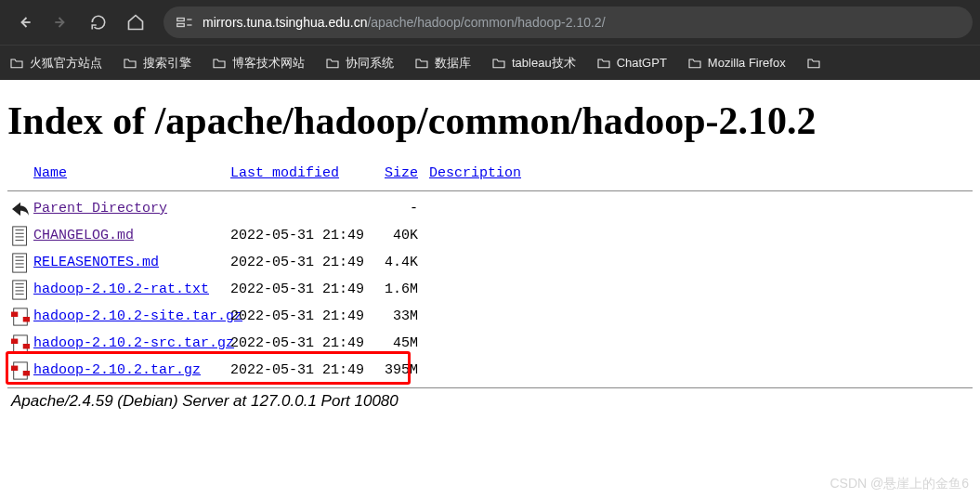 The width and height of the screenshot is (980, 498). Describe the element at coordinates (24, 22) in the screenshot. I see `nav-back-button` at that location.